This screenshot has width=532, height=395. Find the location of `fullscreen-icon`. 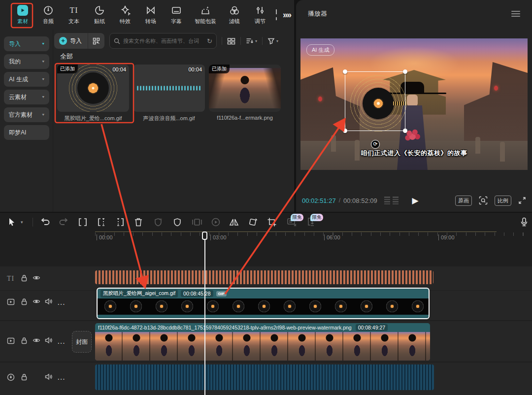

fullscreen-icon is located at coordinates (522, 200).